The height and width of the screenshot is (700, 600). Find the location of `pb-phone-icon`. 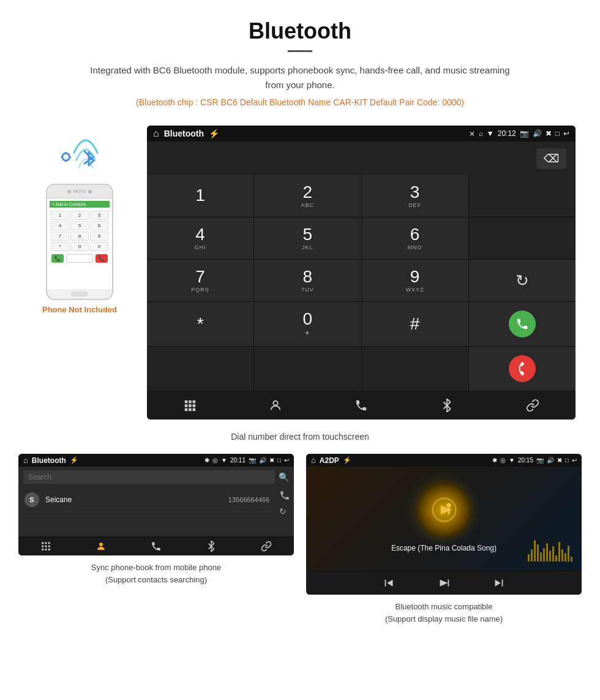

pb-phone-icon is located at coordinates (156, 546).